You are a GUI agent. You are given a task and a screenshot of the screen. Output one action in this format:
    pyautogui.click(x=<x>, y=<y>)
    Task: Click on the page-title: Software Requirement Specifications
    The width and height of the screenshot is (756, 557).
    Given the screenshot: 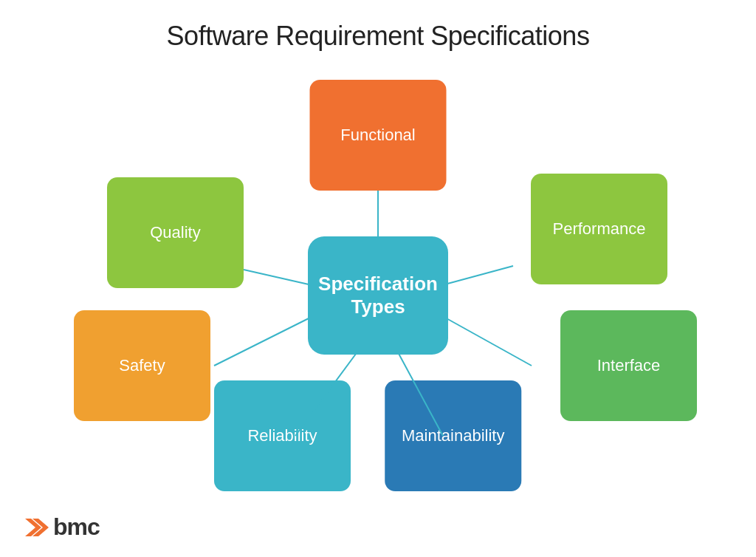 What is the action you would take?
    pyautogui.click(x=378, y=26)
    